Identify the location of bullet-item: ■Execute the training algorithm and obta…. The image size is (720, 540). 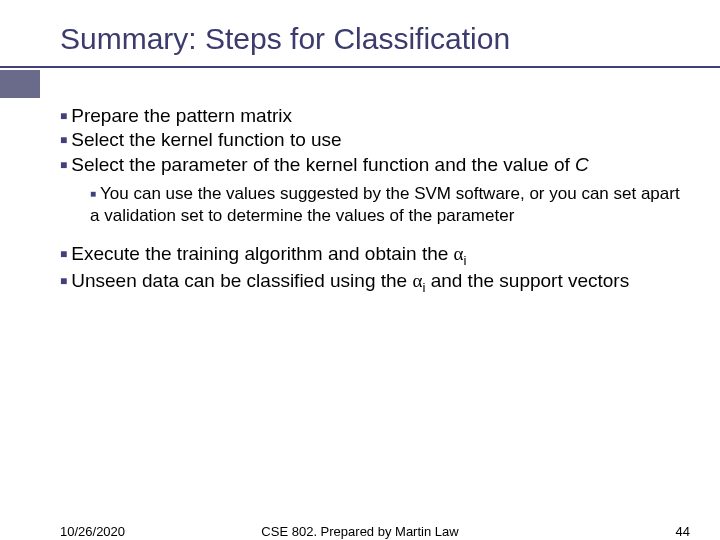
(375, 256).